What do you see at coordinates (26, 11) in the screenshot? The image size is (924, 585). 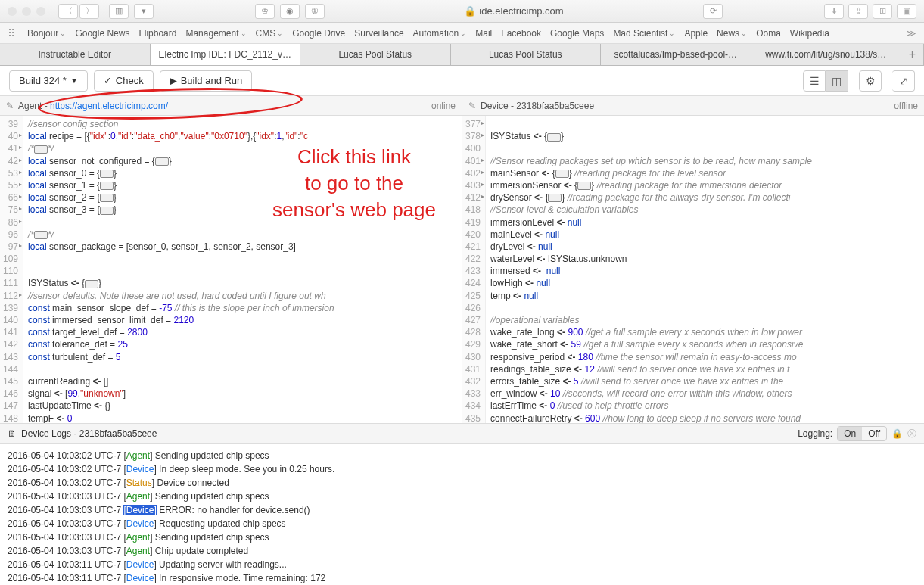 I see `traffic-light-min` at bounding box center [26, 11].